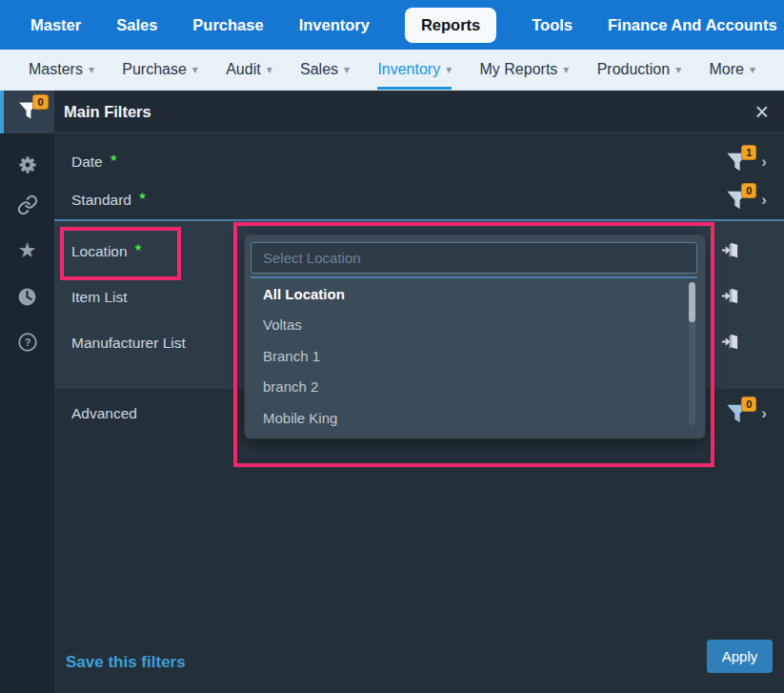 Image resolution: width=784 pixels, height=693 pixels. I want to click on dropdown-scrollbar, so click(692, 354).